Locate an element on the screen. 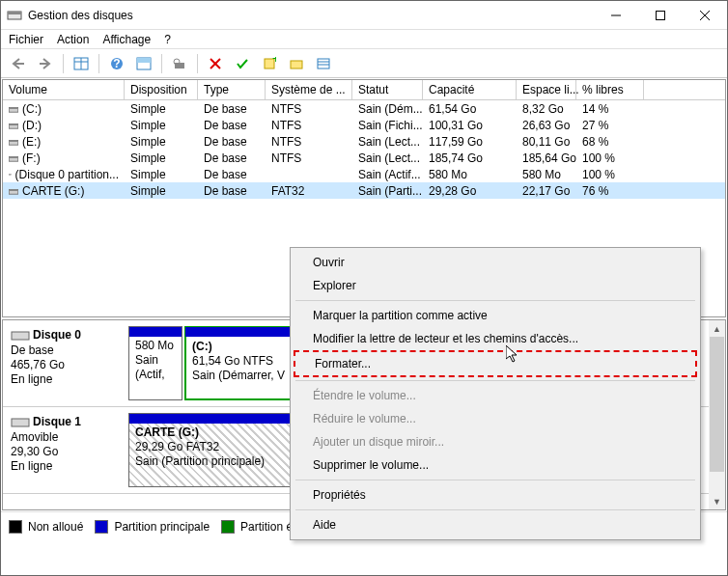 This screenshot has width=728, height=576. folder-icon is located at coordinates (296, 64).